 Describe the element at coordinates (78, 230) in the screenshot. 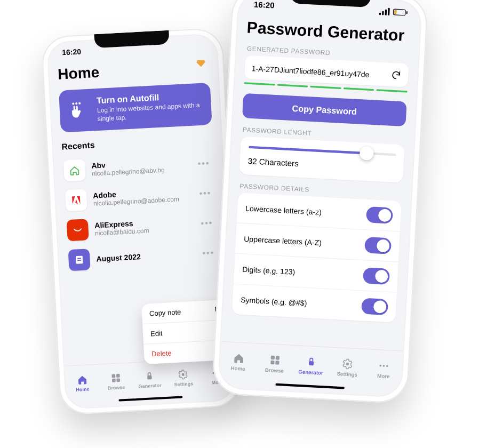

I see `aliexpress-app-icon` at that location.